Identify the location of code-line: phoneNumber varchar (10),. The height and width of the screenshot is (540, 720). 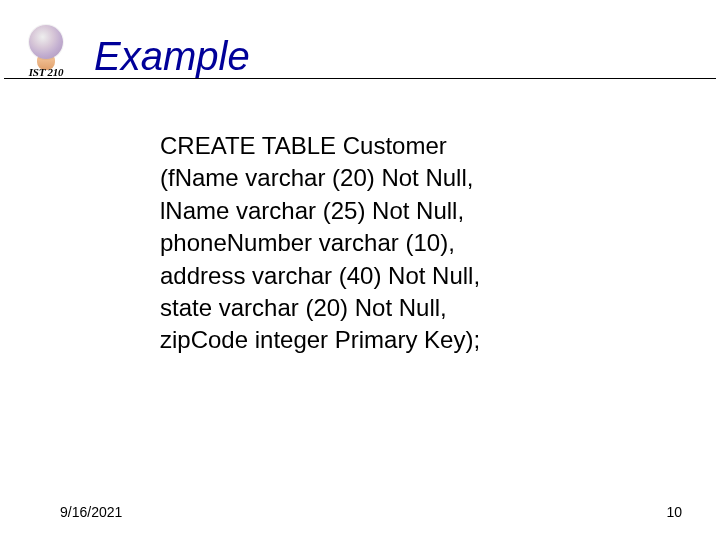
(410, 243).